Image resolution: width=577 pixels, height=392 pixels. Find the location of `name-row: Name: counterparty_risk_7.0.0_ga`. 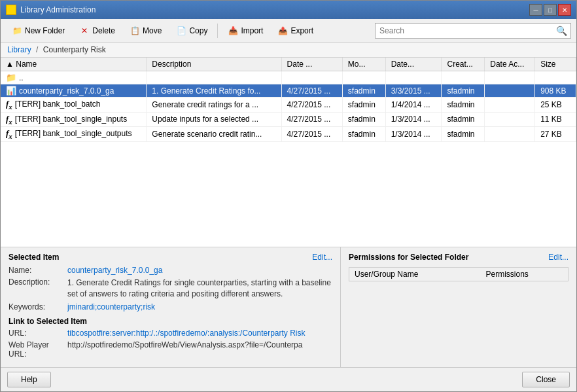

name-row: Name: counterparty_risk_7.0.0_ga is located at coordinates (170, 270).